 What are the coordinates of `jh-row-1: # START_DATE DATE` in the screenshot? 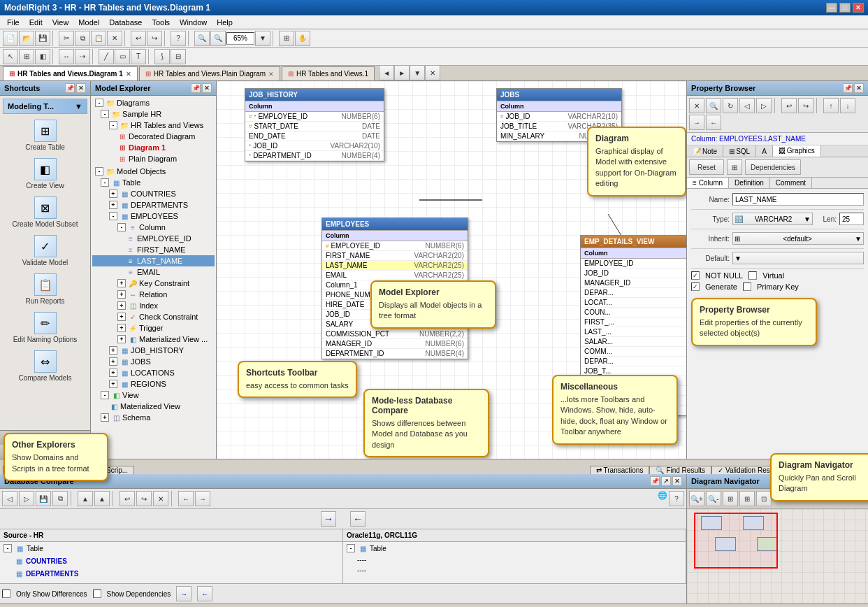 It's located at (314, 127).